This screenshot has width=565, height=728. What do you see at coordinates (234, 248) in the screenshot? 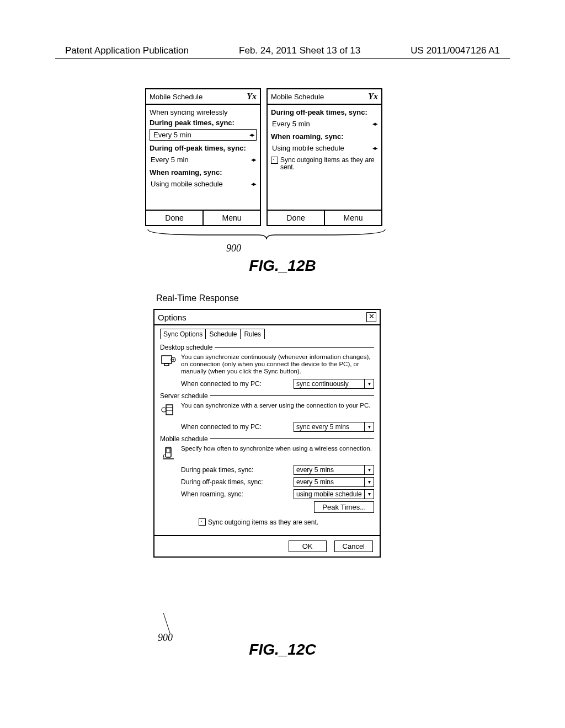
I see `reference-numeral-900: 900` at bounding box center [234, 248].